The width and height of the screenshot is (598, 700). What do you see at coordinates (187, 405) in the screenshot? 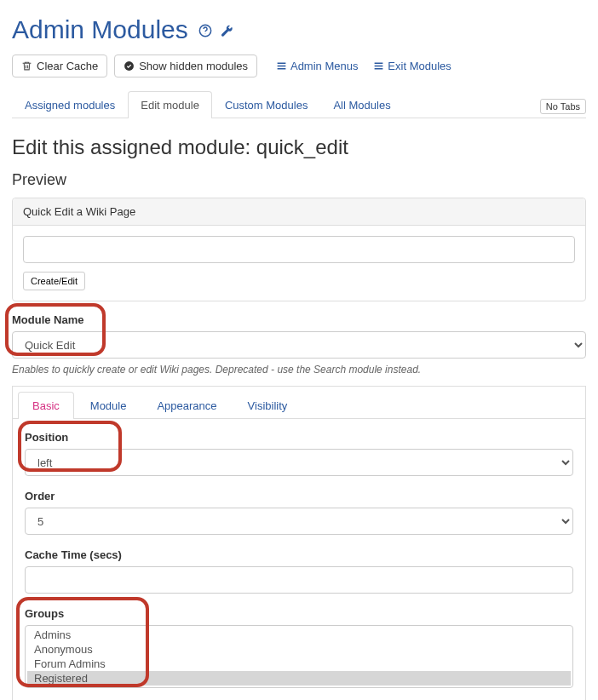
I see `tab-appearance: Appearance` at bounding box center [187, 405].